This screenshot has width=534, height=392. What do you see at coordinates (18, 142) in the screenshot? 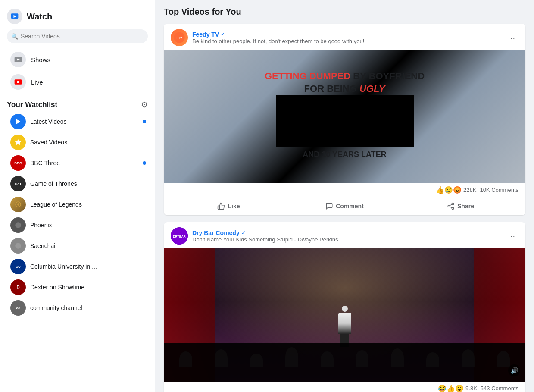
I see `saved-videos-avatar` at bounding box center [18, 142].